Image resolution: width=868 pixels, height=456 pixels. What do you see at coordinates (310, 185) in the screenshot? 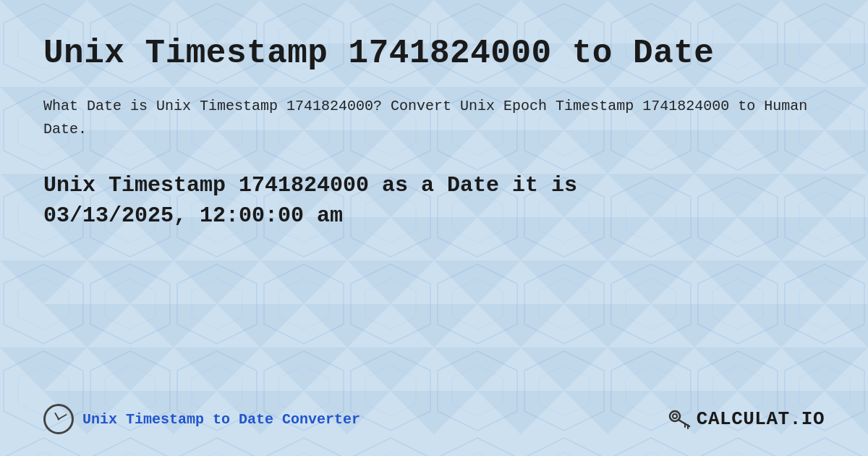
I see `result-line1: Unix Timestamp 1741824000 as a Date it i…` at bounding box center [310, 185].